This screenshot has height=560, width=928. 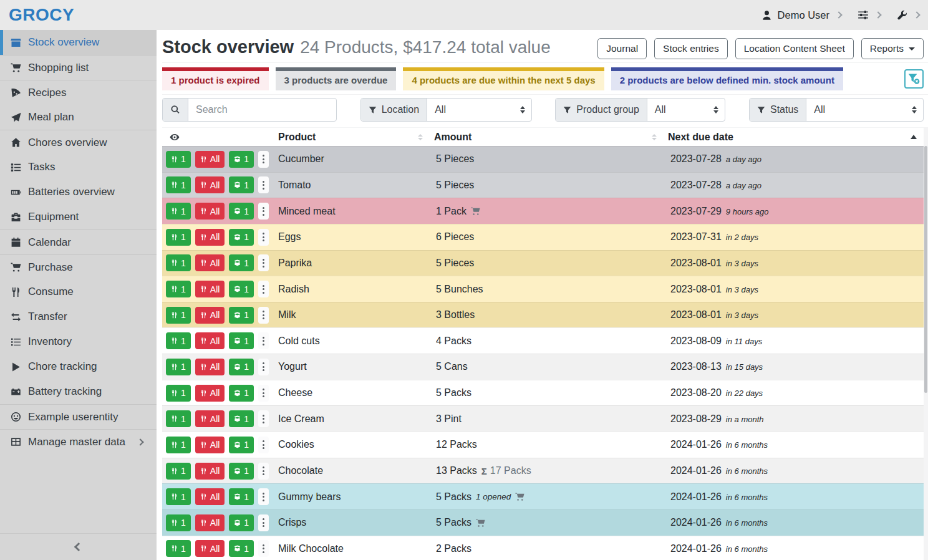 What do you see at coordinates (79, 342) in the screenshot?
I see `sidebar-item-inventory: Inventory` at bounding box center [79, 342].